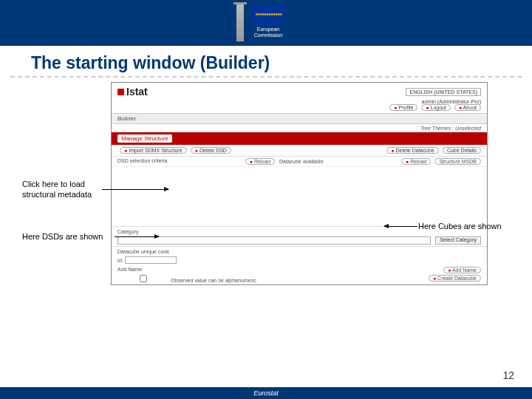 This screenshot has width=532, height=399. I want to click on observed-label: Observed value can be alphanumeric, so click(214, 281).